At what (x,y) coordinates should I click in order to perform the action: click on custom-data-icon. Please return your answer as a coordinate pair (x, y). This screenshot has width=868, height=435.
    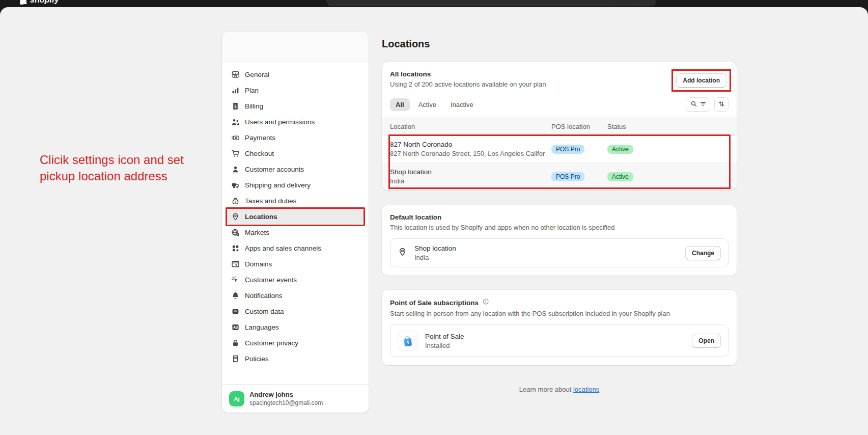
    Looking at the image, I should click on (235, 312).